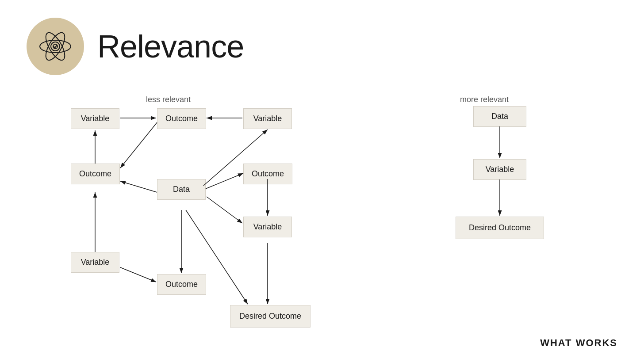  What do you see at coordinates (95, 263) in the screenshot?
I see `node-variable-2: Variable` at bounding box center [95, 263].